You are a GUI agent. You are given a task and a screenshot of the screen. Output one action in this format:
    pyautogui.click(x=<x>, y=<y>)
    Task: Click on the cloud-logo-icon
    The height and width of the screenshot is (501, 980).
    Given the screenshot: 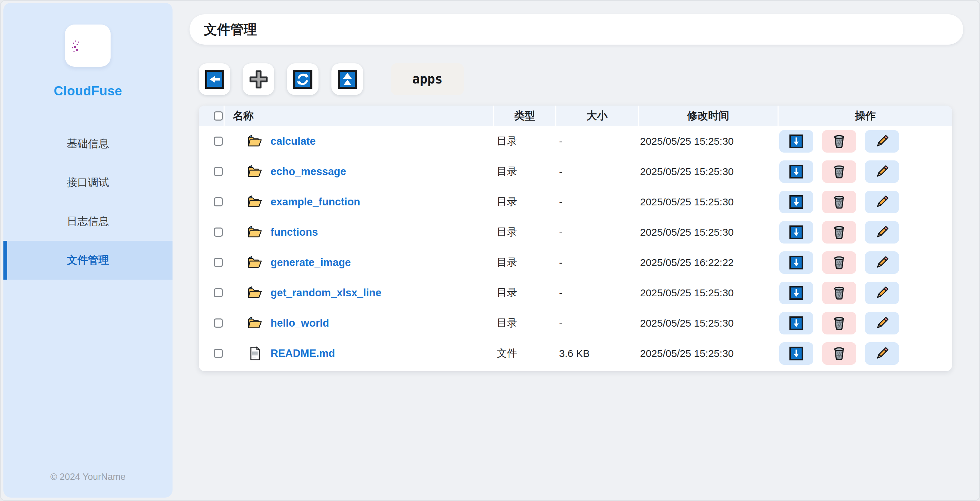 What is the action you would take?
    pyautogui.click(x=88, y=46)
    